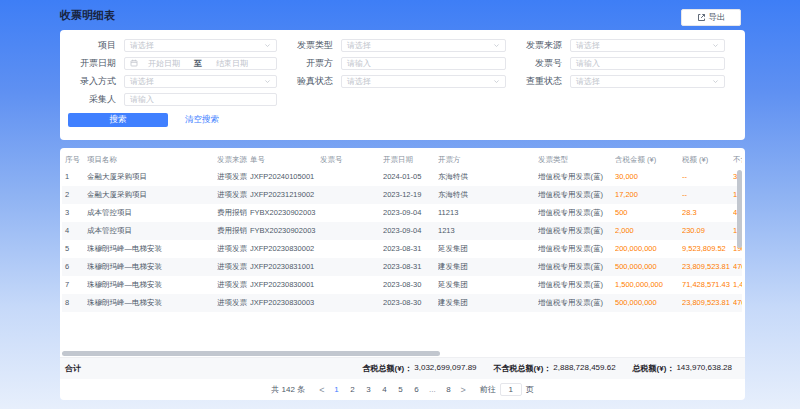  What do you see at coordinates (402, 303) in the screenshot?
I see `table-row: 8珠穆朗玛峰—电梯安装进项发票JXFP202308300032023-08-30…` at bounding box center [402, 303].